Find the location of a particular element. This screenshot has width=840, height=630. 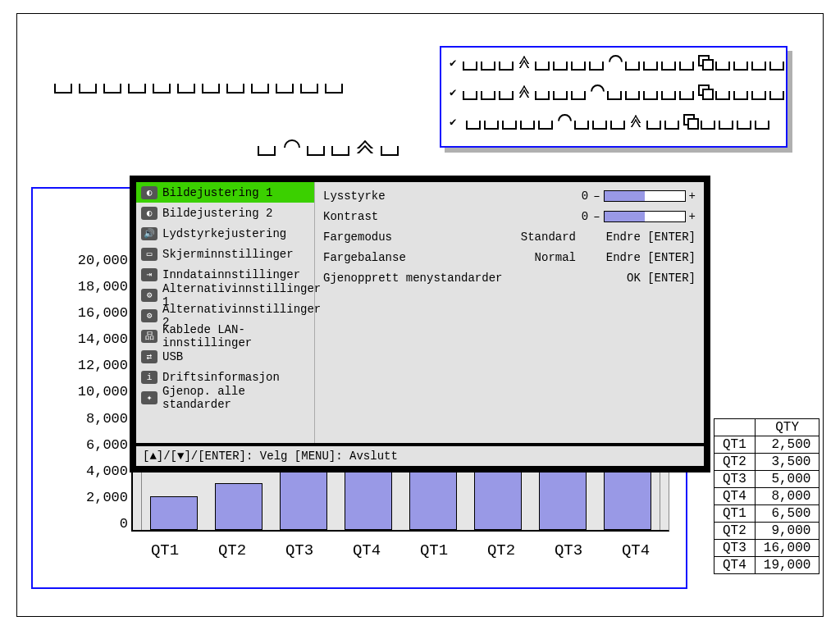

table-row: QT29,000 is located at coordinates (767, 532).